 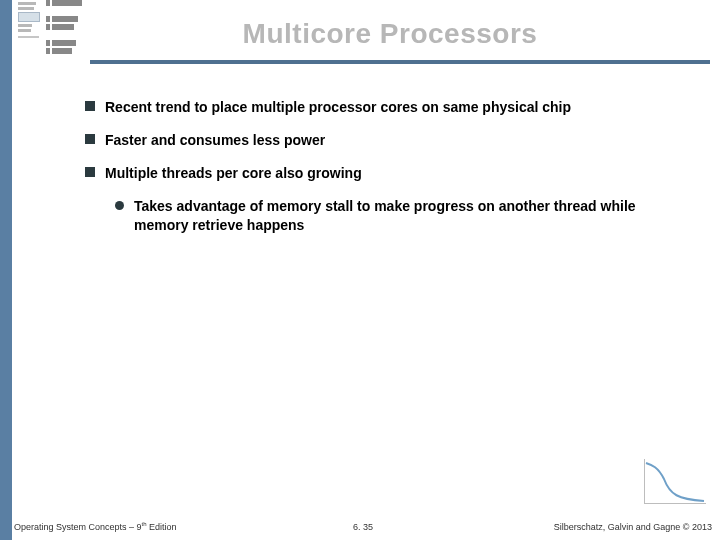 What do you see at coordinates (29, 28) in the screenshot?
I see `mini-slide-icon` at bounding box center [29, 28].